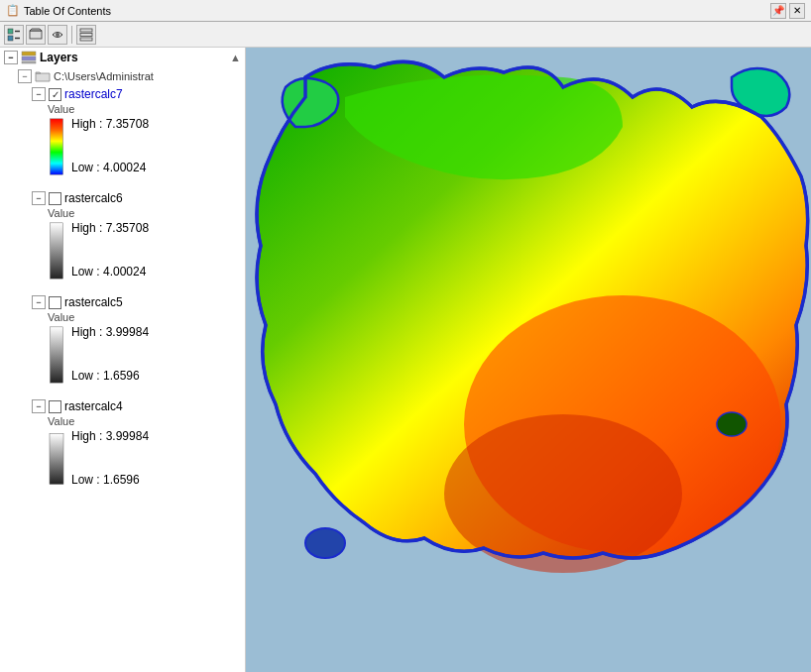 Image resolution: width=811 pixels, height=672 pixels. I want to click on rastercalc5-label: rastercalc5, so click(93, 302).